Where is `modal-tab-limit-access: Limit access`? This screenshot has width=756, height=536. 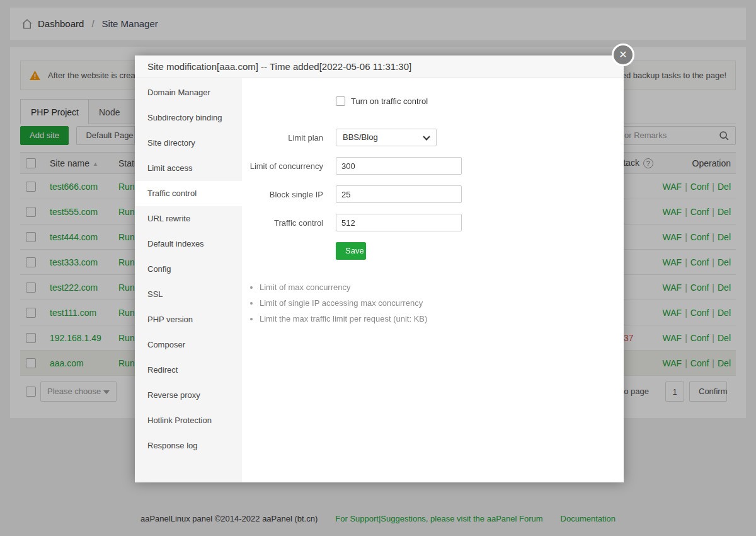 modal-tab-limit-access: Limit access is located at coordinates (188, 168).